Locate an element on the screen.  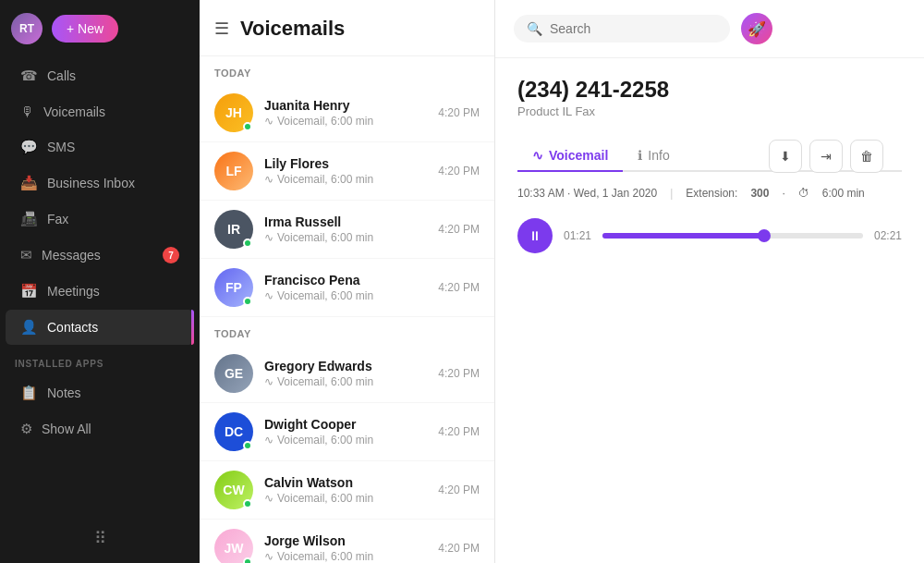
sidebar-item-business-inbox: 📥 Business Inbox is located at coordinates (100, 183).